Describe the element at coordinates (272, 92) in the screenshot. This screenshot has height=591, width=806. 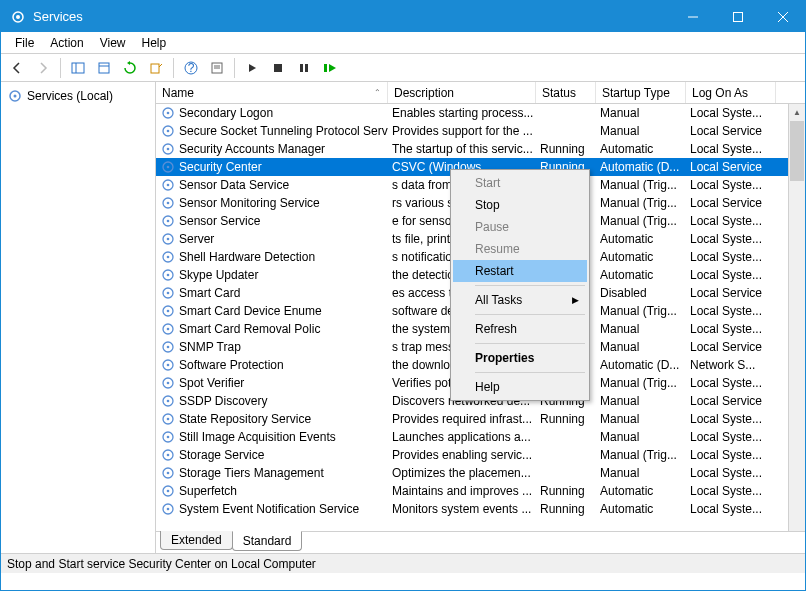
I see `column-name: Name⌃` at that location.